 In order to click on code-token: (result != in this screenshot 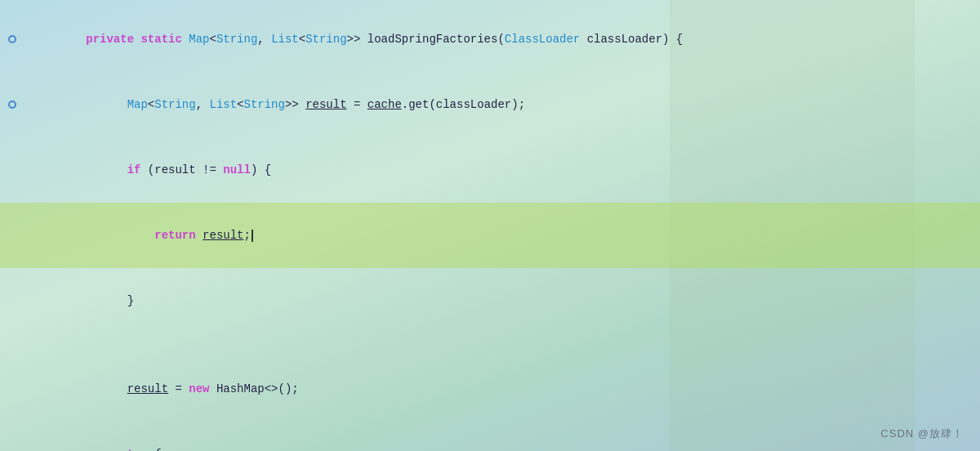, I will do `click(181, 170)`.